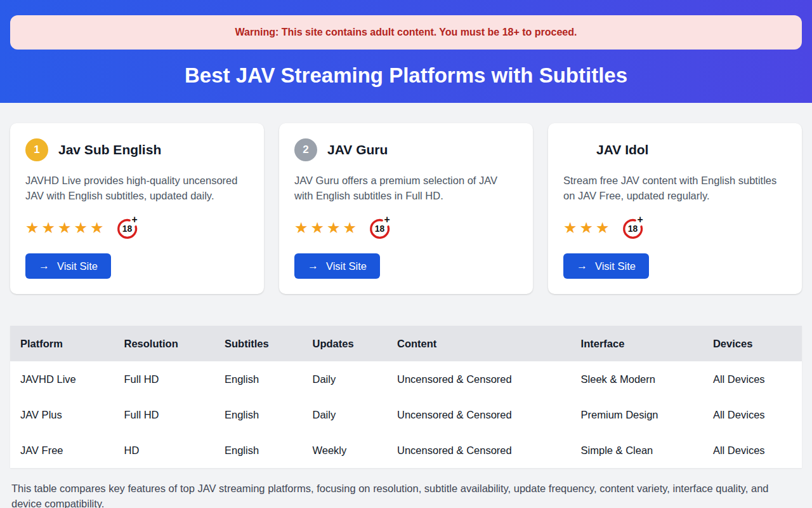 Image resolution: width=812 pixels, height=508 pixels. I want to click on col-header-content: Content, so click(479, 344).